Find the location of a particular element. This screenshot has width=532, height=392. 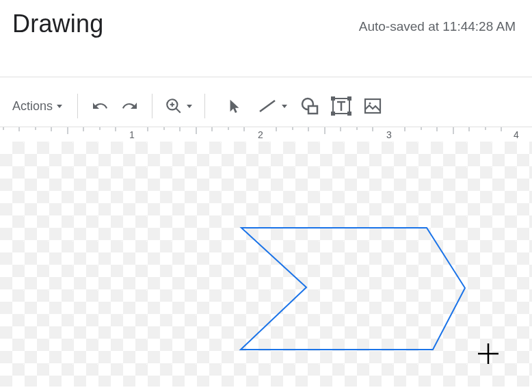

horizontal-ruler: 1 2 3 4 is located at coordinates (266, 134).